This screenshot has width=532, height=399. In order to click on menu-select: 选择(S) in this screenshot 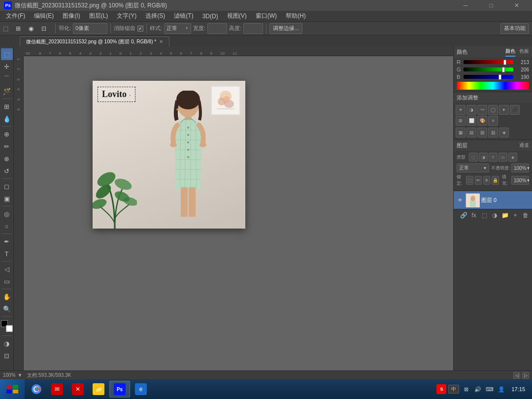, I will do `click(155, 16)`.